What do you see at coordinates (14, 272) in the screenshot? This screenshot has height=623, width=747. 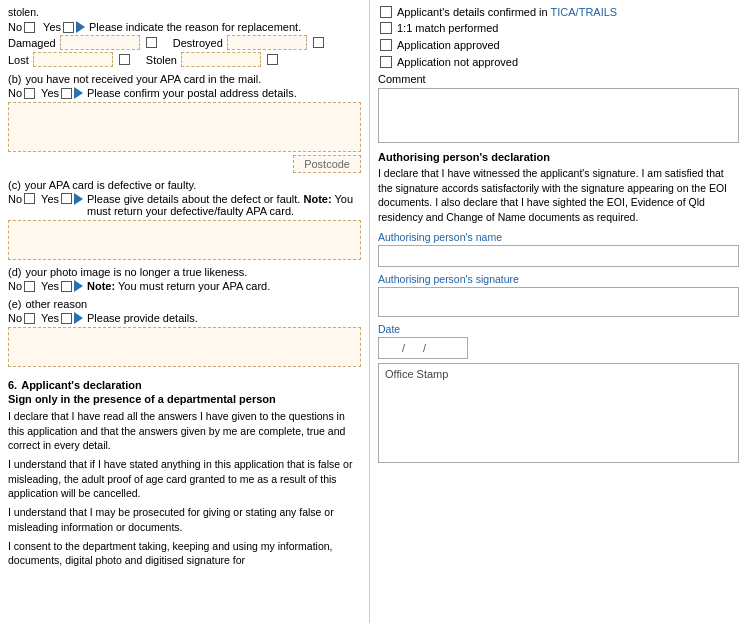 I see `section-d-label: (d)` at bounding box center [14, 272].